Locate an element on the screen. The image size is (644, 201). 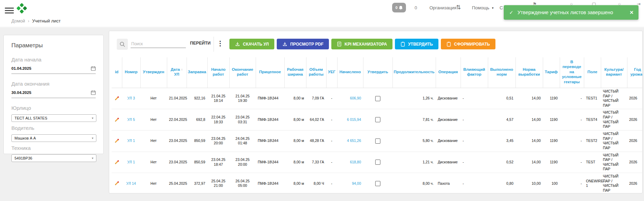
table-row: УЛ 1Нет23.04.2025850,5923.04.25 20:0024.… is located at coordinates (377, 141).